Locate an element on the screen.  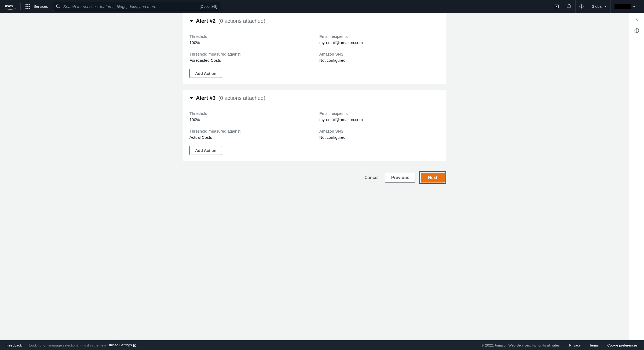
next-button: Next is located at coordinates (433, 178).